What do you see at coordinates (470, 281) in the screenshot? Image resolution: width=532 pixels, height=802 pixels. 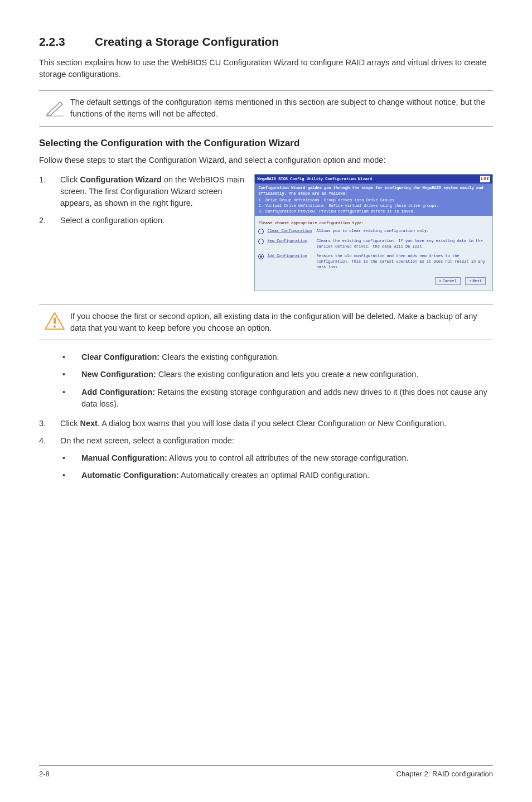 I see `arrow-right-icon: ➔` at bounding box center [470, 281].